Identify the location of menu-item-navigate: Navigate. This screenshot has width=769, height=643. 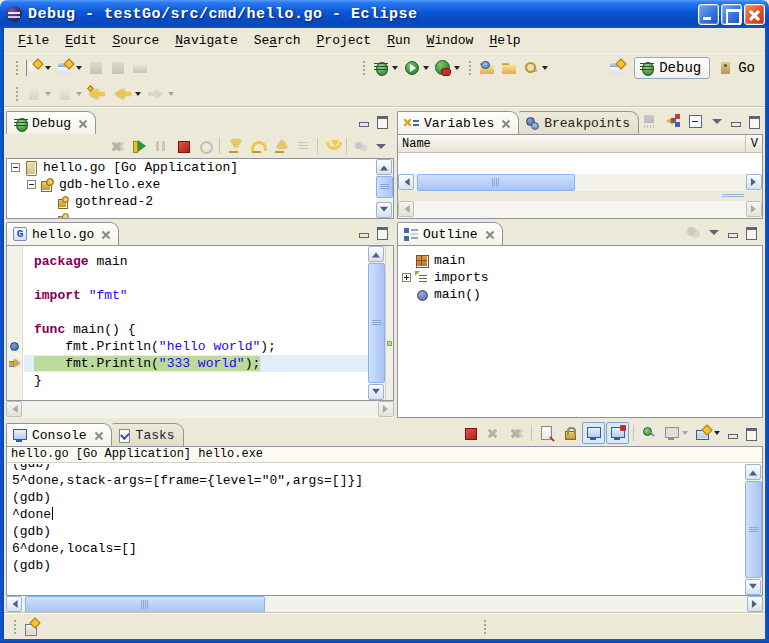
(206, 40).